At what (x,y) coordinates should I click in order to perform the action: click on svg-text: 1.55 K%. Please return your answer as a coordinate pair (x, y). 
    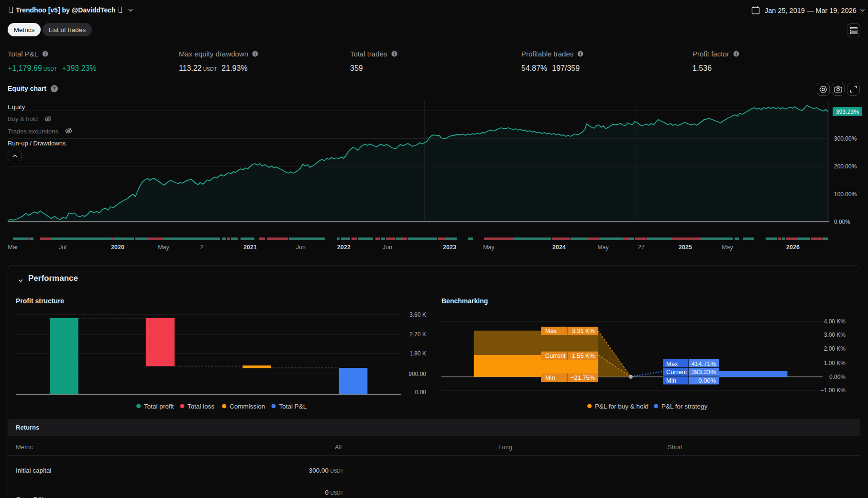
    Looking at the image, I should click on (583, 356).